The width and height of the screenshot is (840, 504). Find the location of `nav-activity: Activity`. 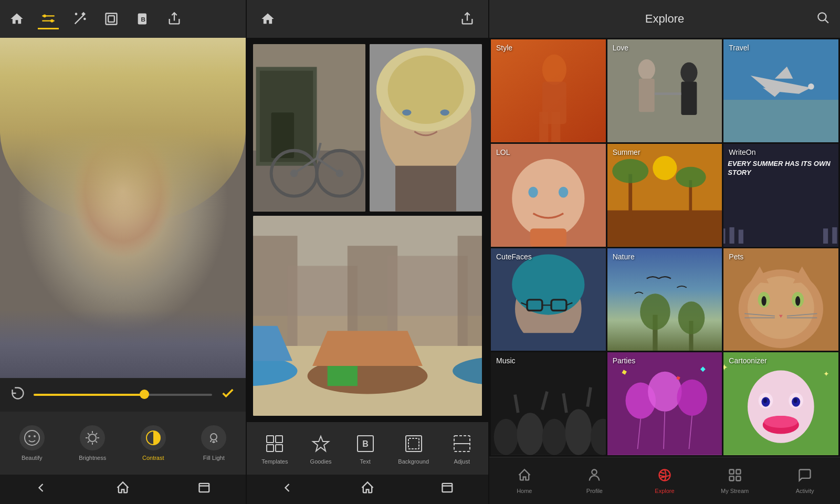

nav-activity: Activity is located at coordinates (805, 481).